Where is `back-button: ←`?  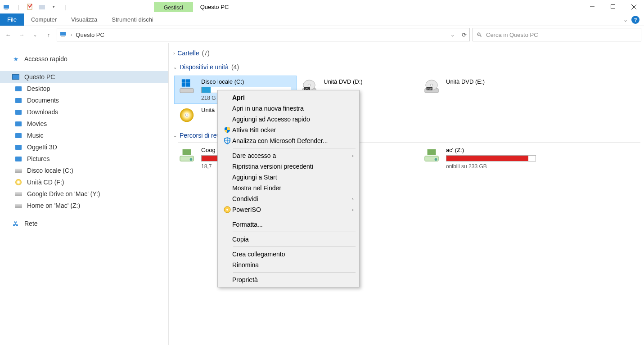
back-button: ← is located at coordinates (8, 35).